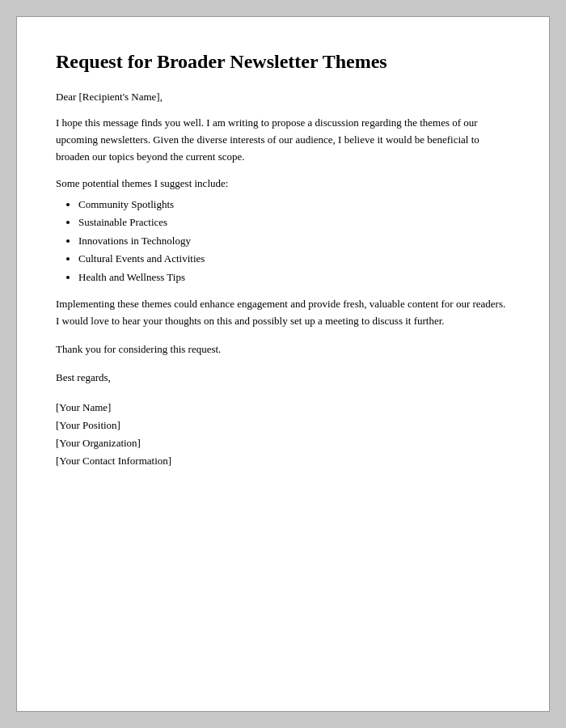 The width and height of the screenshot is (566, 728). Describe the element at coordinates (283, 140) in the screenshot. I see `intro-paragraph: I hope this message finds you well. I am…` at that location.